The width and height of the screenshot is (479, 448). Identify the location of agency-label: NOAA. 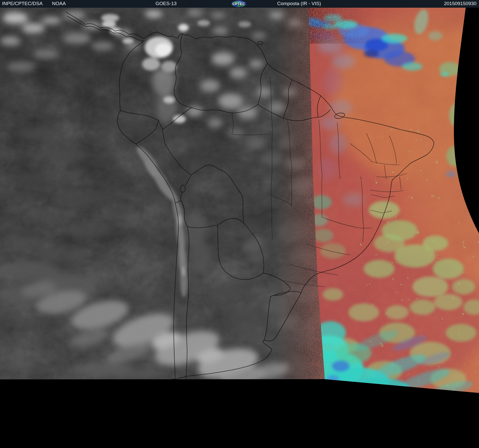
(59, 4).